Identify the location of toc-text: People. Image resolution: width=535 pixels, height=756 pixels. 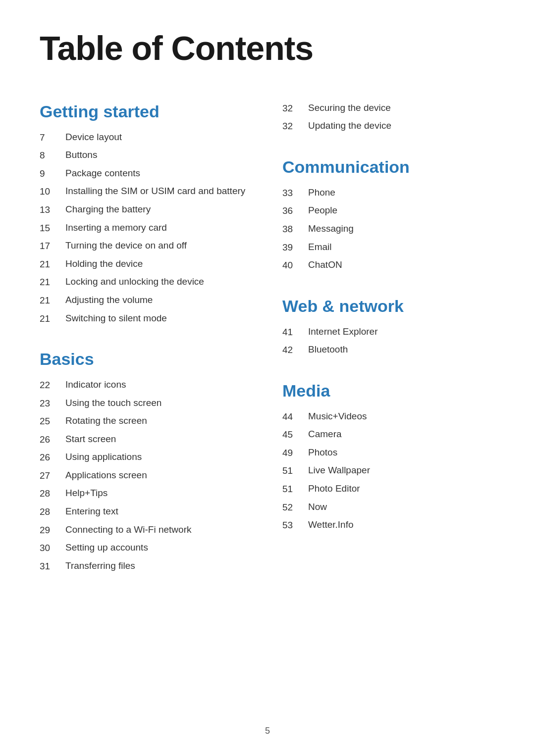
(323, 211).